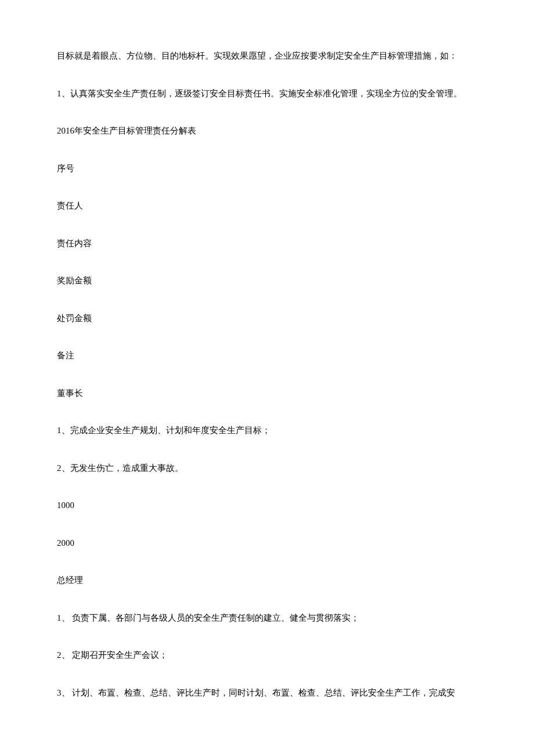 The height and width of the screenshot is (756, 534). I want to click on gm-duty-2: 2、 定期召开安全生产会议；, so click(267, 655).